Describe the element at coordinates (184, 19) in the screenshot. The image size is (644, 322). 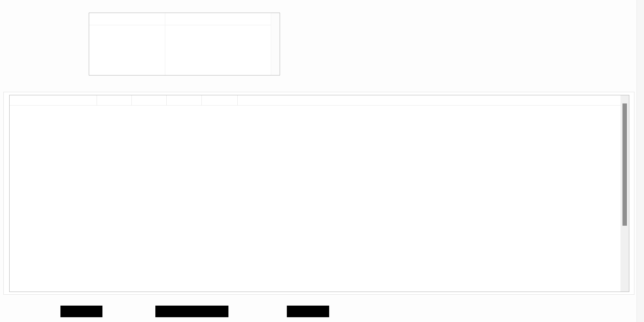
I see `event-log-header` at that location.